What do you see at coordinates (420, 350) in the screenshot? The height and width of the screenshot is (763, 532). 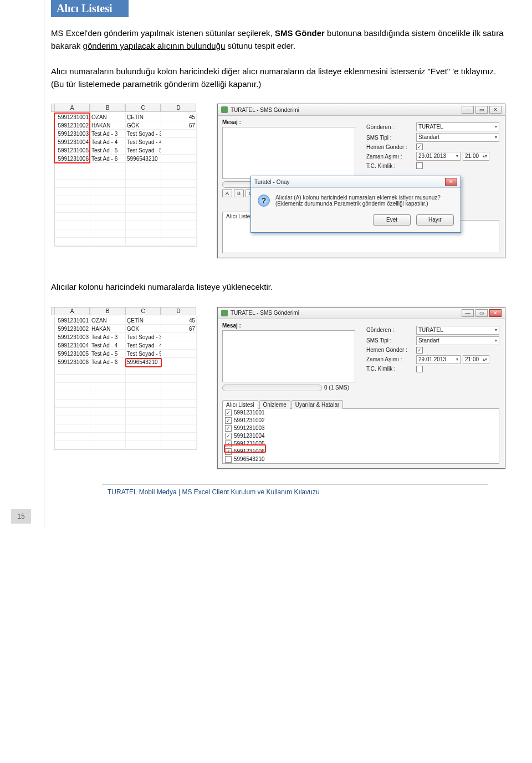 I see `hemen-checkbox: ✓` at bounding box center [420, 350].